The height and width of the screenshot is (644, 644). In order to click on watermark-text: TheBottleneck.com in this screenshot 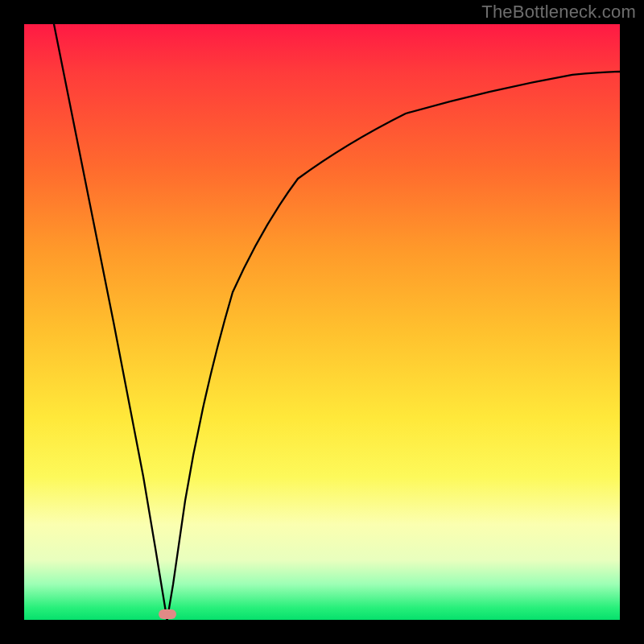, I will do `click(559, 12)`.